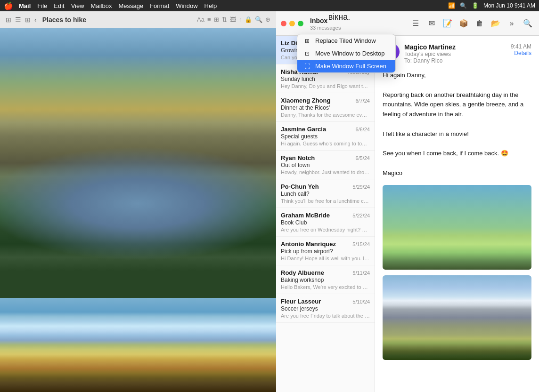  What do you see at coordinates (457, 318) in the screenshot?
I see `email-mountain-photo` at bounding box center [457, 318].